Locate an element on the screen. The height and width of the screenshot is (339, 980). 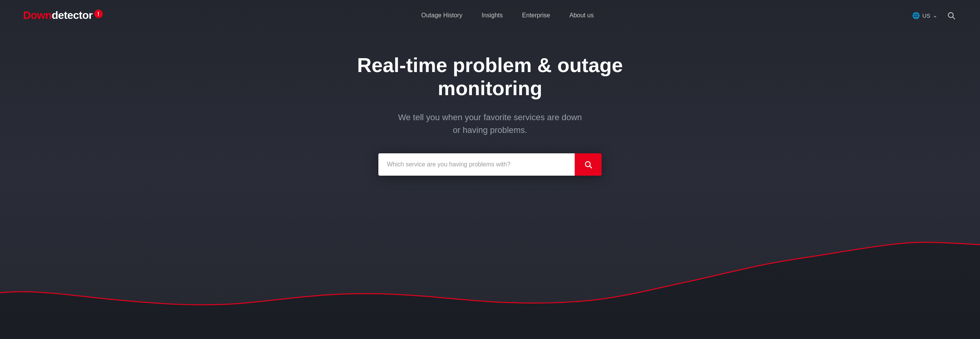
logo: Downdetector! is located at coordinates (63, 15).